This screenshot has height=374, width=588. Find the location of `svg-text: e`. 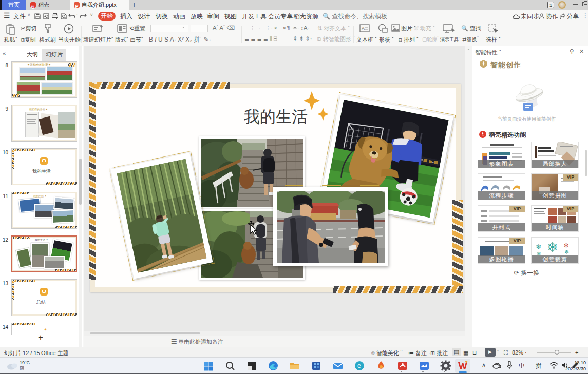

svg-text: e is located at coordinates (359, 366).